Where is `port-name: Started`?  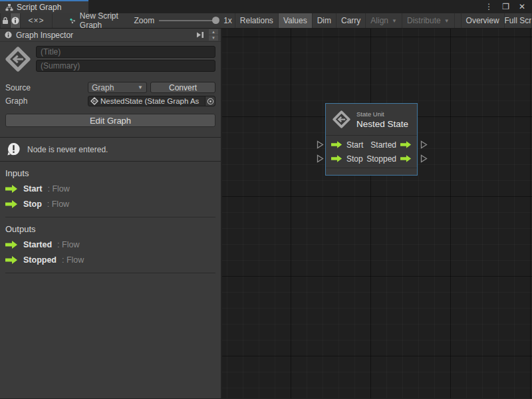
port-name: Started is located at coordinates (37, 245).